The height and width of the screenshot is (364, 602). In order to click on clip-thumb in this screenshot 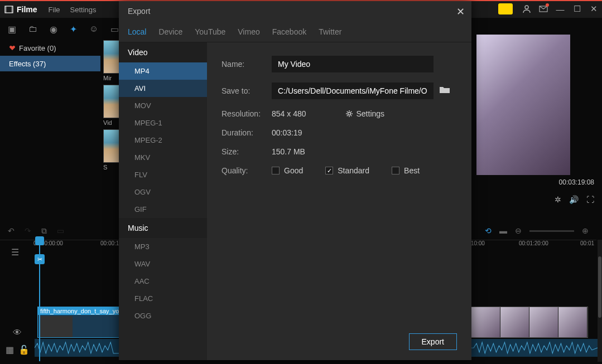, I will do `click(56, 327)`.